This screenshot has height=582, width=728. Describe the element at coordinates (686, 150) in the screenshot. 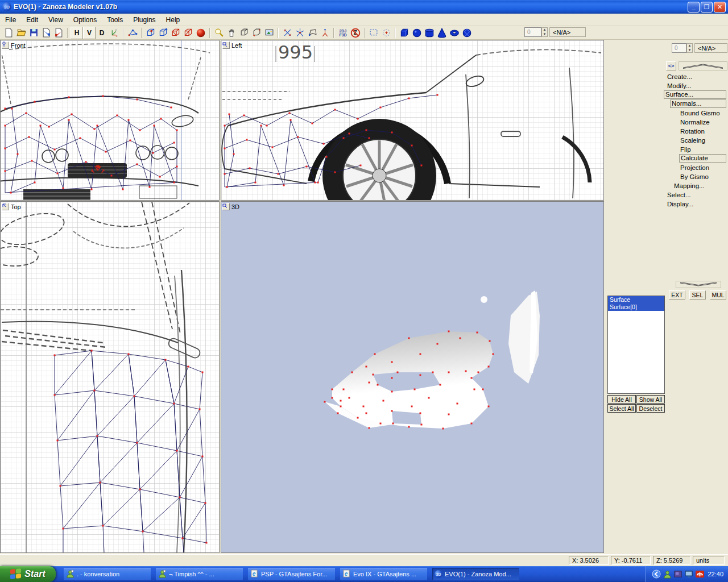

I see `cmd-flip: Flip` at that location.